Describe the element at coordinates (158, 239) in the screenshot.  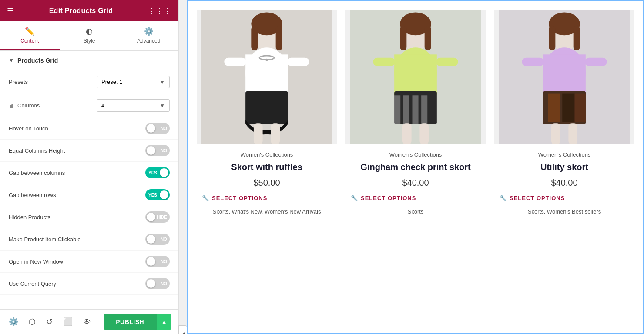
I see `toggle-switch-make_product_item_clickable: NO` at that location.